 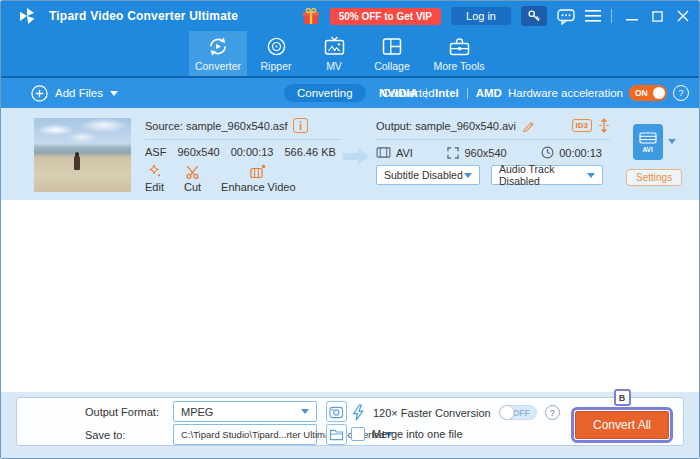 What do you see at coordinates (392, 66) in the screenshot?
I see `tab-label: Collage` at bounding box center [392, 66].